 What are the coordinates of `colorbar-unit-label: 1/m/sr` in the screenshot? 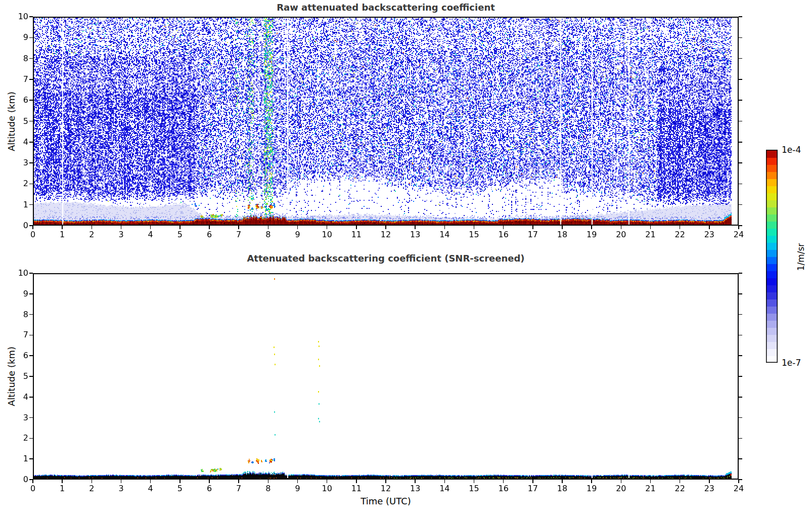 It's located at (801, 257).